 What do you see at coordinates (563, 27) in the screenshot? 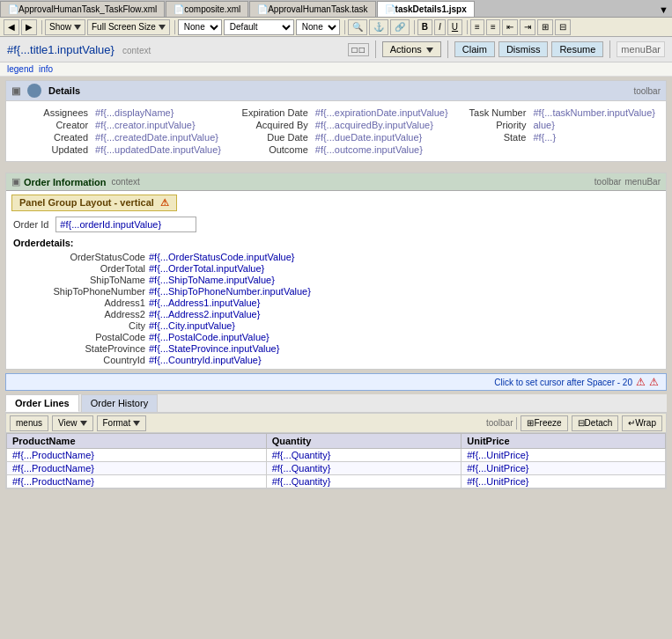
I see `align2-button: ⊟` at bounding box center [563, 27].